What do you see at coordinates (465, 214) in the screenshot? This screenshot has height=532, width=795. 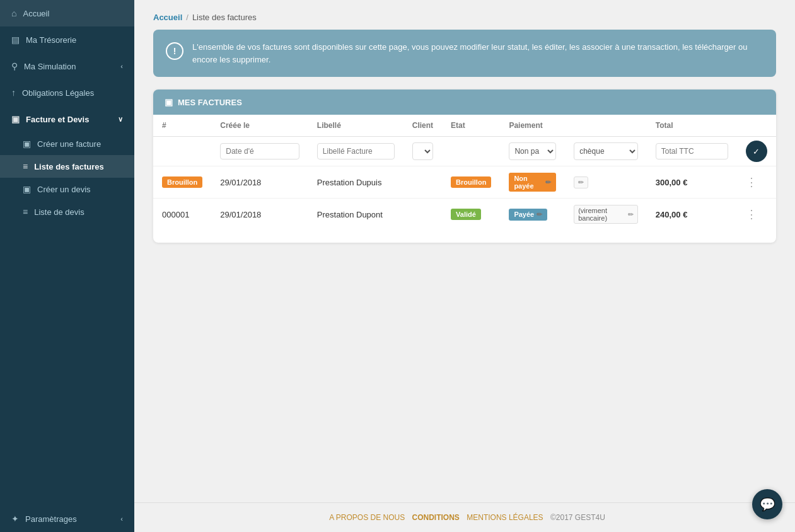 I see `table-row: 000001 29/01/2018 Prestation Dupont Vali…` at bounding box center [465, 214].